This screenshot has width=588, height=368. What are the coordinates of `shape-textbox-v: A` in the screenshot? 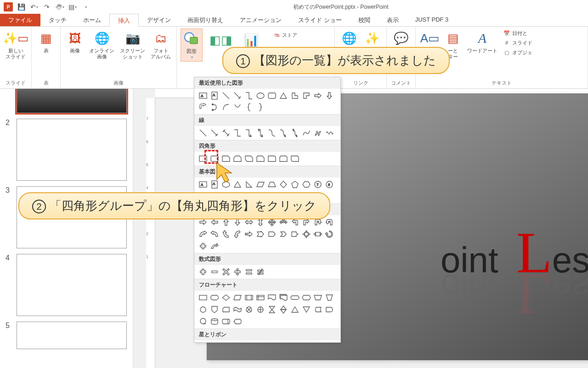 It's located at (215, 96).